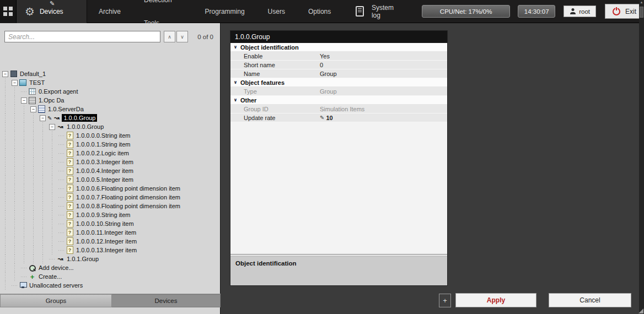 The image size is (644, 314). Describe the element at coordinates (110, 206) in the screenshot. I see `tree-item: 1.0.0.0.8.Floating point dimension item` at that location.